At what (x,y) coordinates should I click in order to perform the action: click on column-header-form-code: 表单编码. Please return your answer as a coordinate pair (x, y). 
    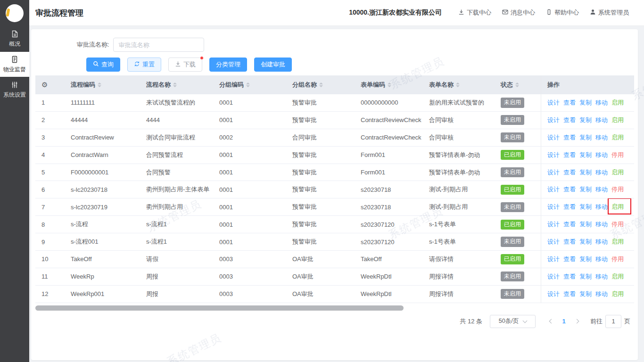
    Looking at the image, I should click on (390, 85).